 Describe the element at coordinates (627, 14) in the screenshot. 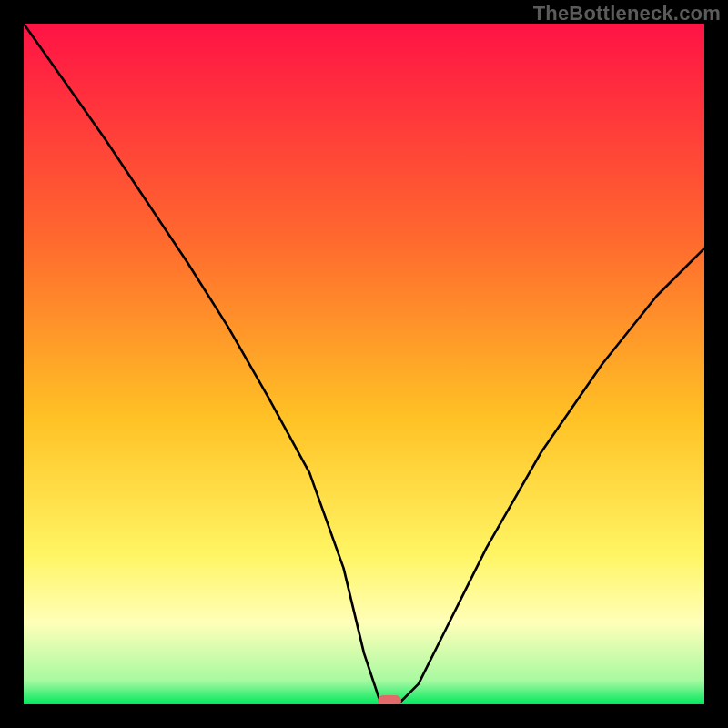

I see `watermark-label: TheBottleneck.com` at that location.